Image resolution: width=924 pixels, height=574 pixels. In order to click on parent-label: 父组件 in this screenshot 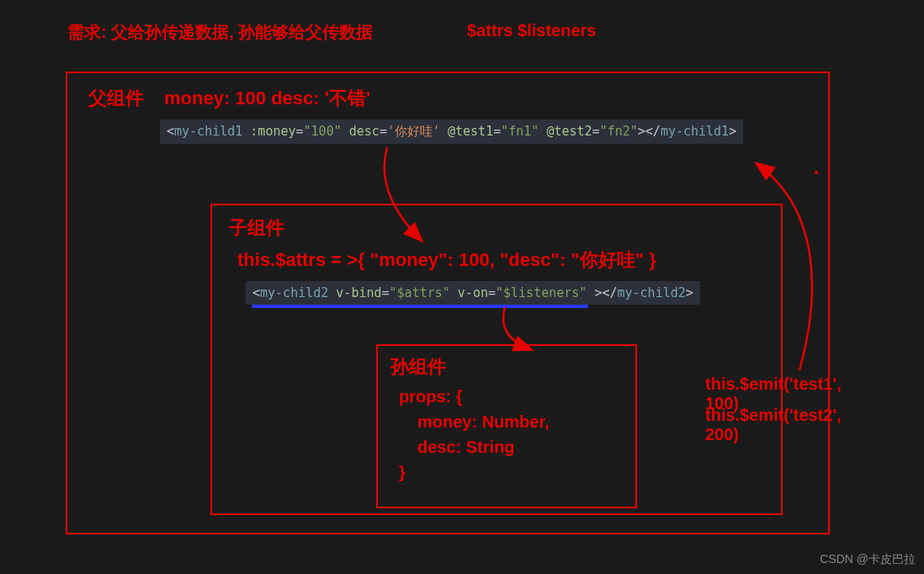, I will do `click(116, 98)`.